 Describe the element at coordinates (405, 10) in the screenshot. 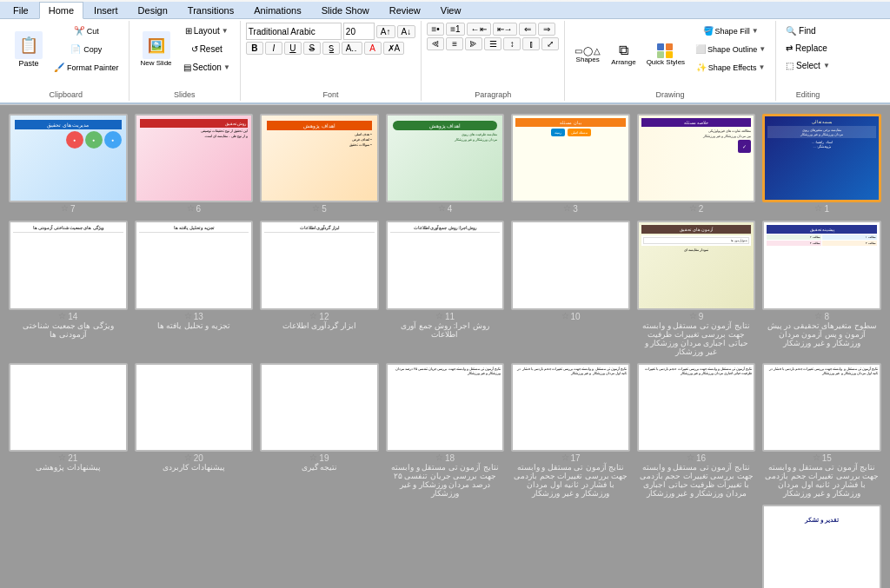

I see `tab-review: Review` at that location.